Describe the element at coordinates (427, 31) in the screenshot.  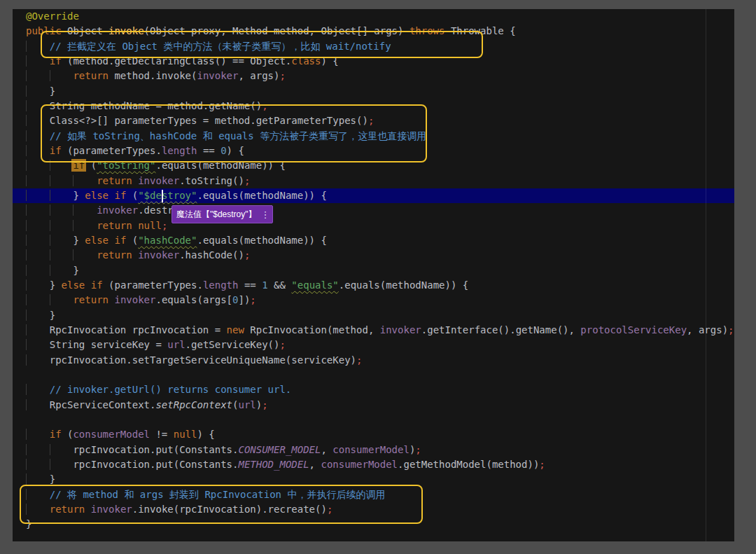
I see `code-token: throws` at that location.